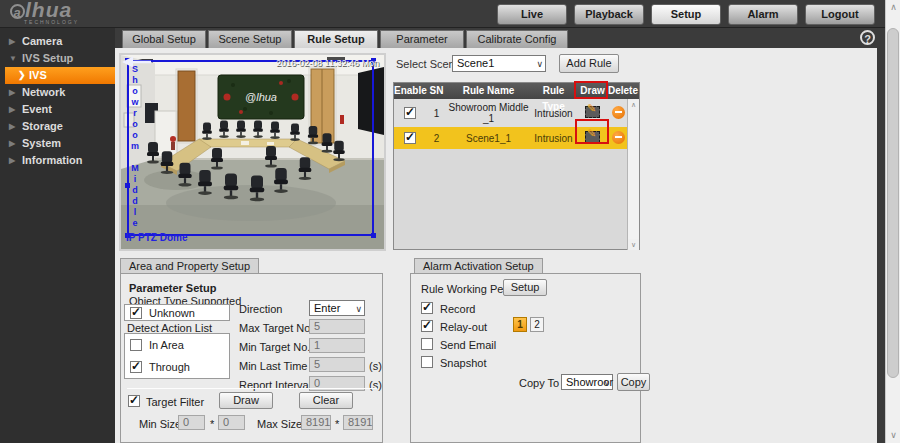 Image resolution: width=900 pixels, height=443 pixels. What do you see at coordinates (160, 424) in the screenshot?
I see `min-size-label: Min Size` at bounding box center [160, 424].